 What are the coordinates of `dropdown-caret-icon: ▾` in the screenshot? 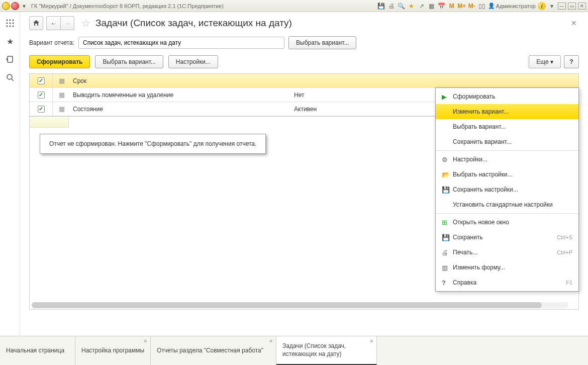 It's located at (24, 6).